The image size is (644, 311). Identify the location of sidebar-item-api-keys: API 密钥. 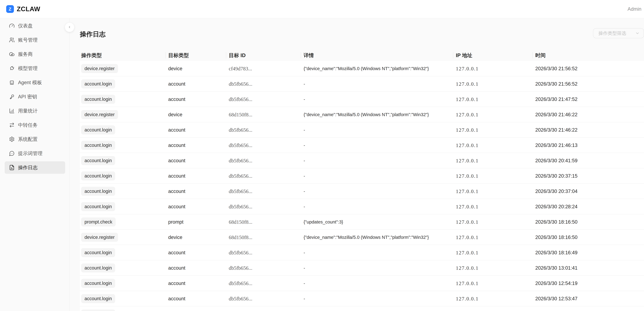
(35, 97).